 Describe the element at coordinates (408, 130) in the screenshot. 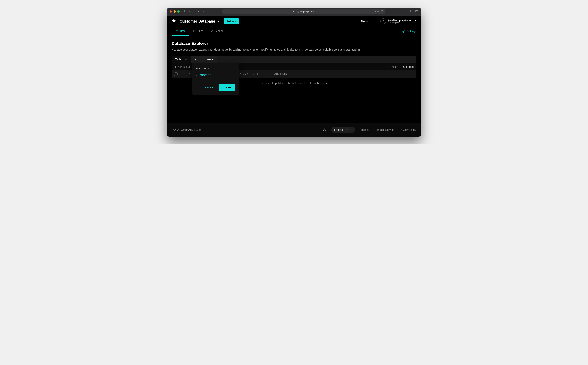

I see `privacy-link: Privacy Policy` at that location.